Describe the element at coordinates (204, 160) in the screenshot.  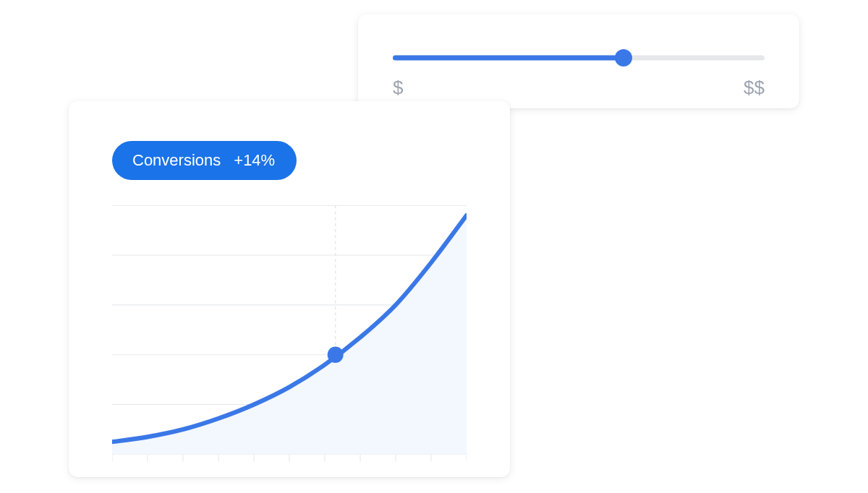
I see `conversions-badge: Conversions +14%` at that location.